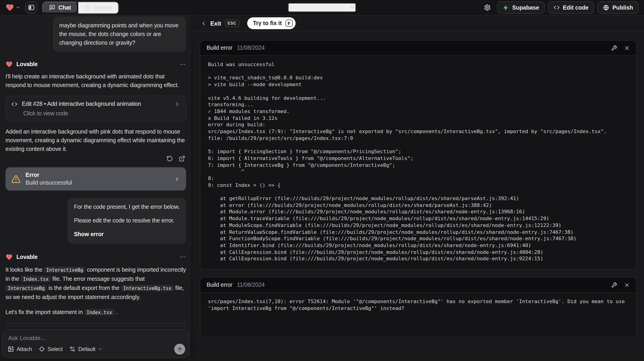  I want to click on settings-button, so click(488, 7).